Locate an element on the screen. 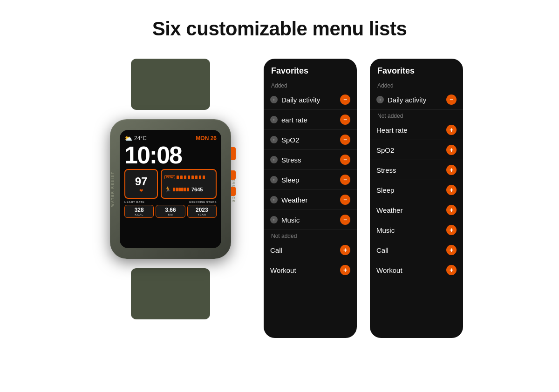  stat-km: 3.66 KM is located at coordinates (170, 211).